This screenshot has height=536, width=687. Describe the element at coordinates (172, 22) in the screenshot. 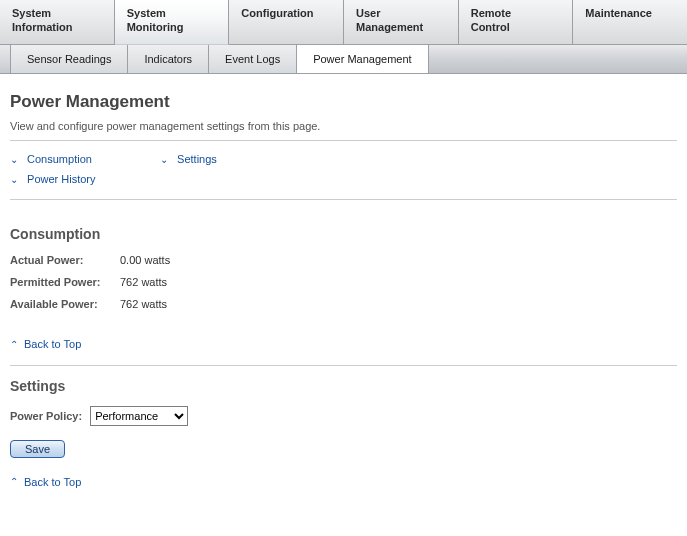

I see `main-tab-system-monitoring: System Monitoring` at that location.